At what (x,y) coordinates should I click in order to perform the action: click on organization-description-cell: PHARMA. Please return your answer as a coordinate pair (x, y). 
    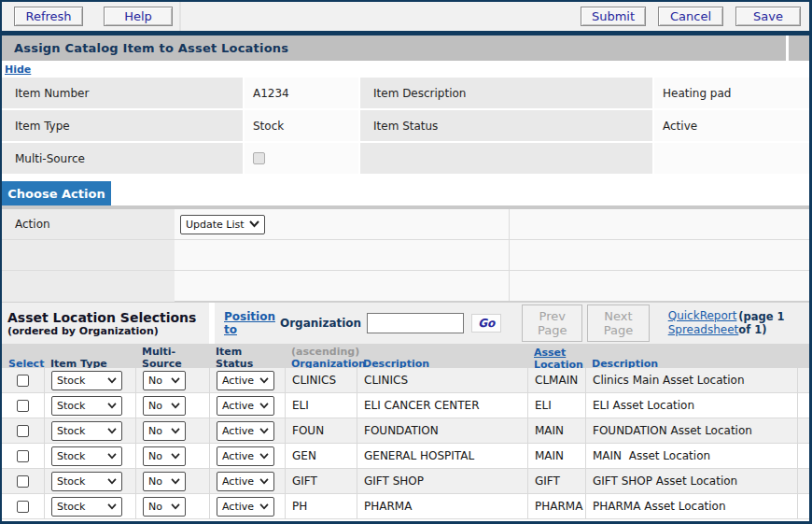
    Looking at the image, I should click on (442, 506).